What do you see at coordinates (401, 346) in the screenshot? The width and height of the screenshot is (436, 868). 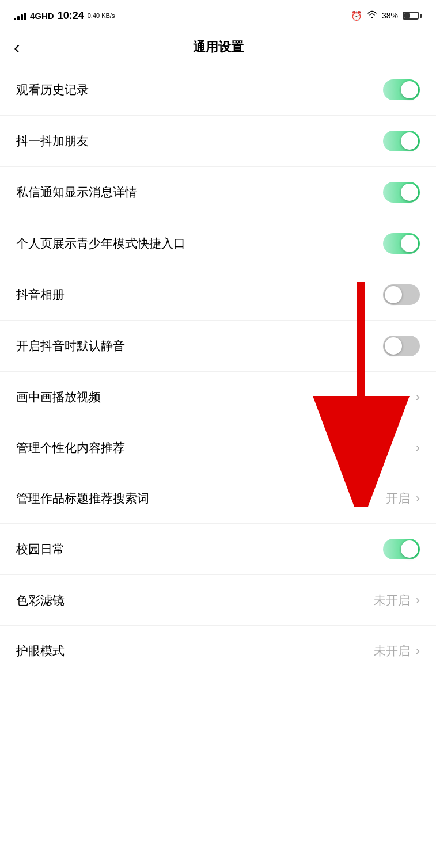 I see `toggle-default-mute` at bounding box center [401, 346].